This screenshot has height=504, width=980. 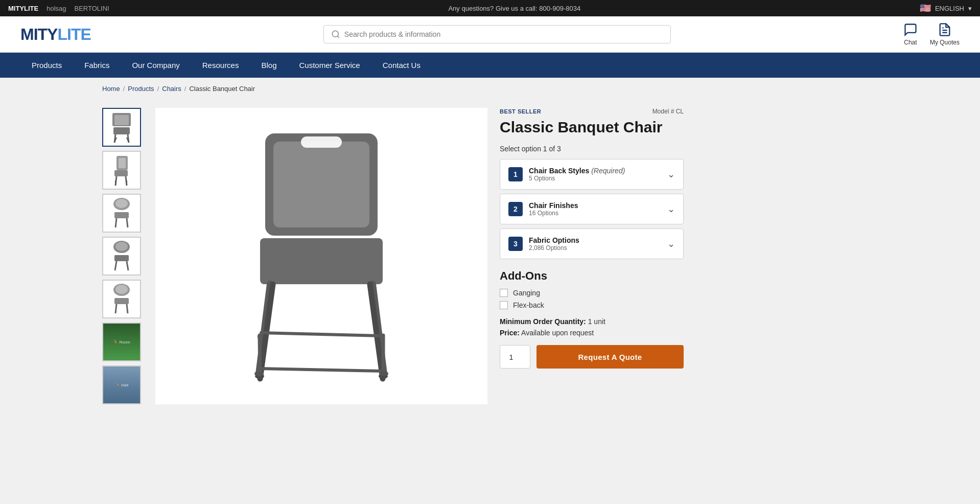 What do you see at coordinates (945, 34) in the screenshot?
I see `my-quotes-button: My Quotes` at bounding box center [945, 34].